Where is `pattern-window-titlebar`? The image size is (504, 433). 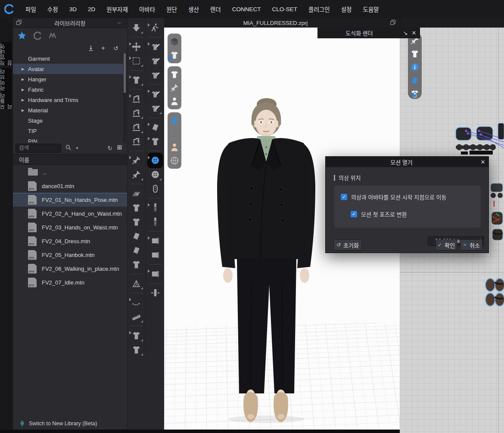 pattern-window-titlebar is located at coordinates (452, 23).